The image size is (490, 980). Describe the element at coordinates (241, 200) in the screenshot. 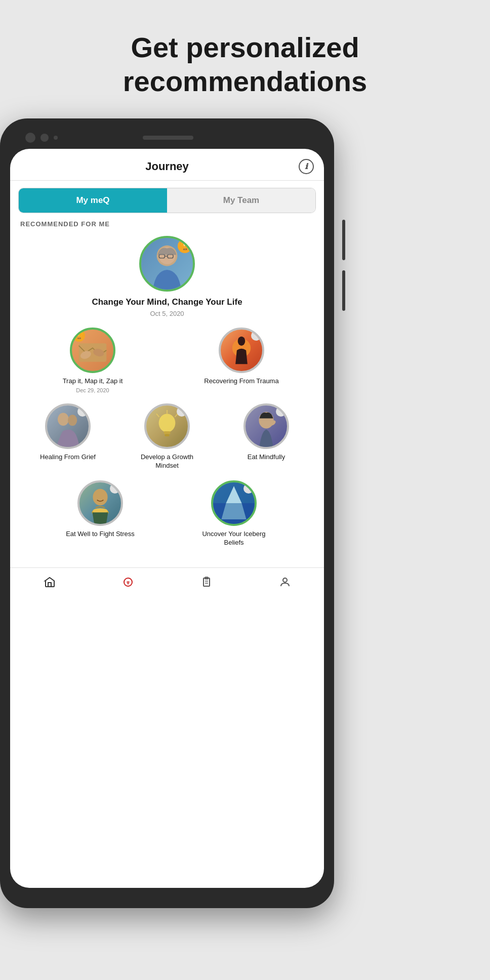

I see `tab-my-team: My Team` at that location.